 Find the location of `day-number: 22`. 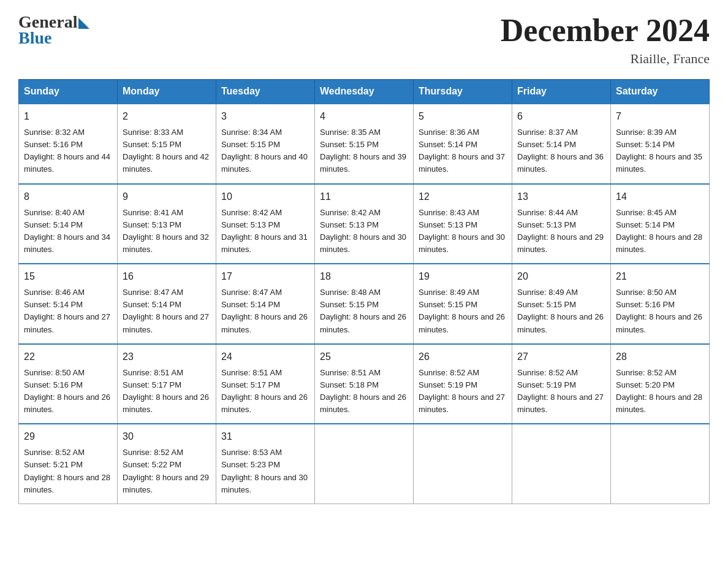

day-number: 22 is located at coordinates (68, 357).